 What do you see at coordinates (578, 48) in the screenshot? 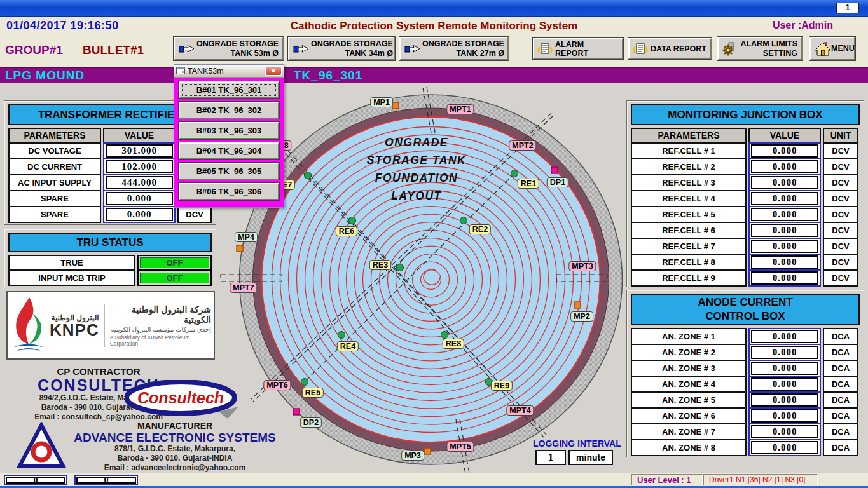
I see `alarm-report-button: ALARM REPORT` at bounding box center [578, 48].